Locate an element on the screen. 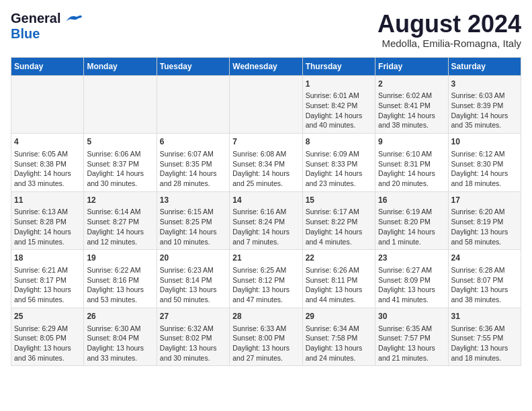  cell-2-5: 16Sunrise: 6:19 AM Sunset: 8:20 PM Dayli… is located at coordinates (412, 220).